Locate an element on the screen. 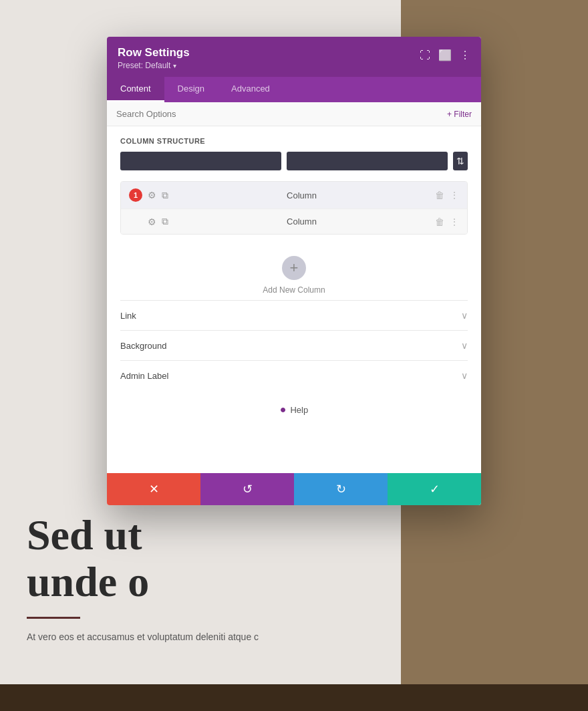  layout-icon: ⬜ is located at coordinates (445, 55).